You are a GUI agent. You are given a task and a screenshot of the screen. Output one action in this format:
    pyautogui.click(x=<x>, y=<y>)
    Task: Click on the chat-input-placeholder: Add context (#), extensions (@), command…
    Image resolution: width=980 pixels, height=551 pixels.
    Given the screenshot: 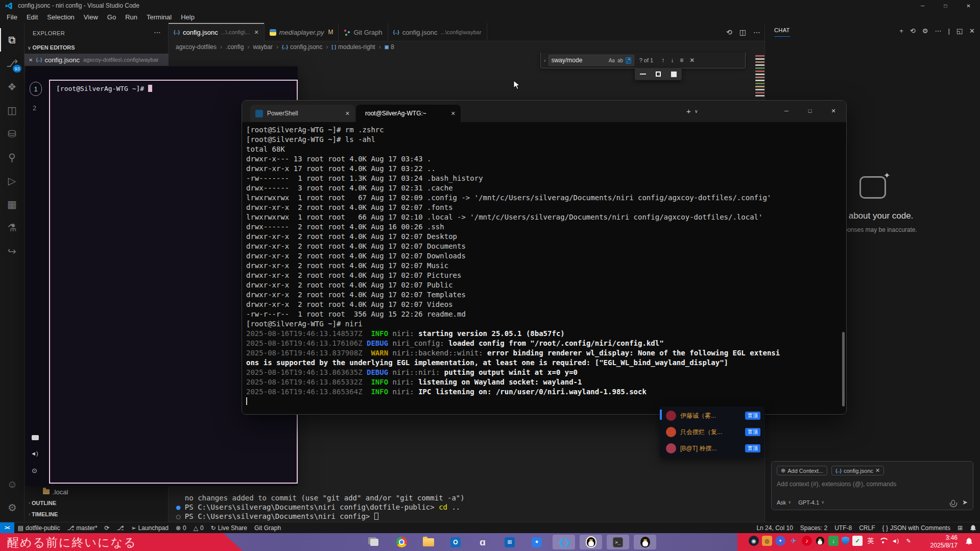 What is the action you would take?
    pyautogui.click(x=872, y=484)
    